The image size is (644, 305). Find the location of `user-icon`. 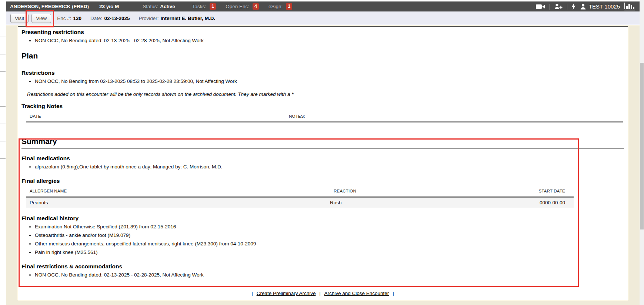

user-icon is located at coordinates (583, 7).